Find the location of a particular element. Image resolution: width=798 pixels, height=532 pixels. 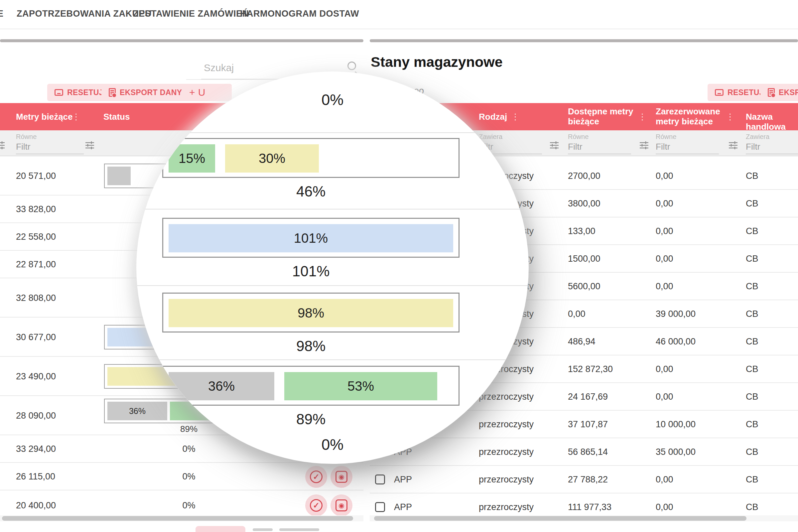

metry-value: 22 558,00 is located at coordinates (36, 237).